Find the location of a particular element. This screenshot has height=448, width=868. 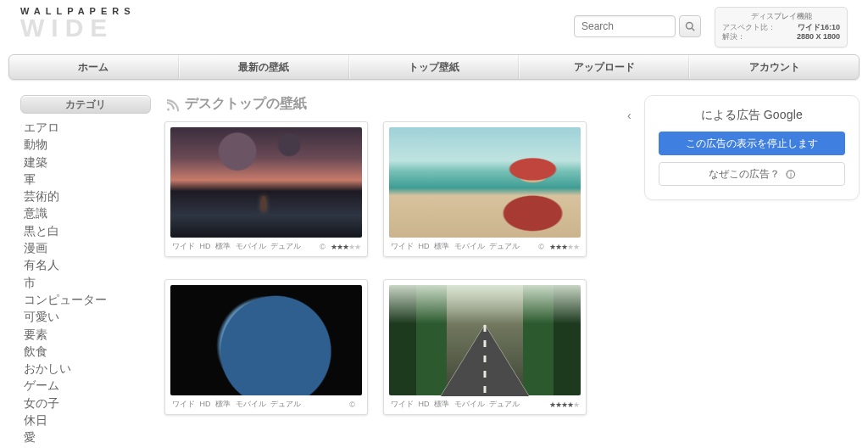

info-icon: ⓘ is located at coordinates (790, 175).